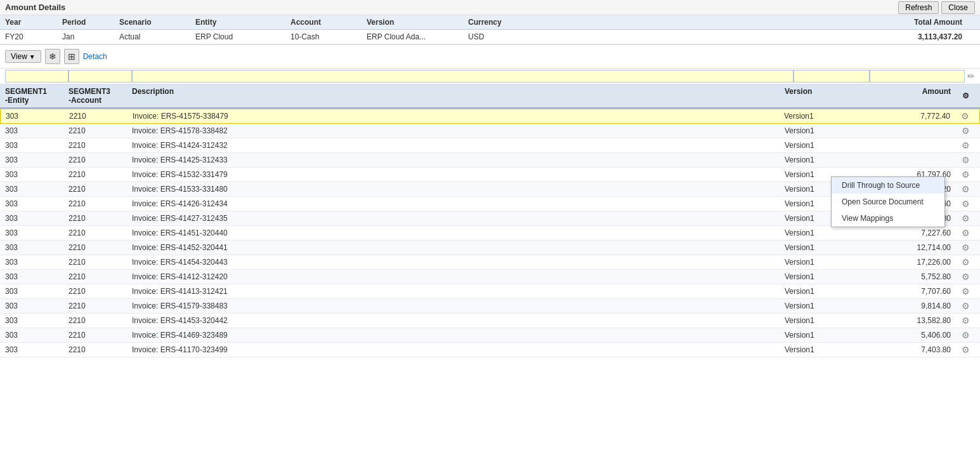 The width and height of the screenshot is (980, 464). Describe the element at coordinates (490, 96) in the screenshot. I see `table-header: SEGMENT1 -Entity SEGMENT3 -Account Descr…` at that location.